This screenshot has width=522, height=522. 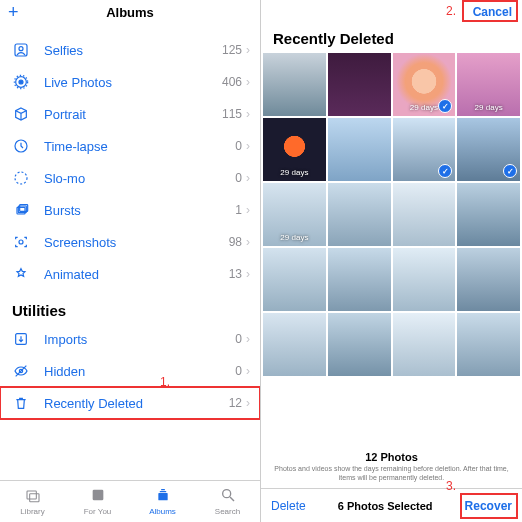 I want to click on list-item: Live Photos406›, so click(x=130, y=82).